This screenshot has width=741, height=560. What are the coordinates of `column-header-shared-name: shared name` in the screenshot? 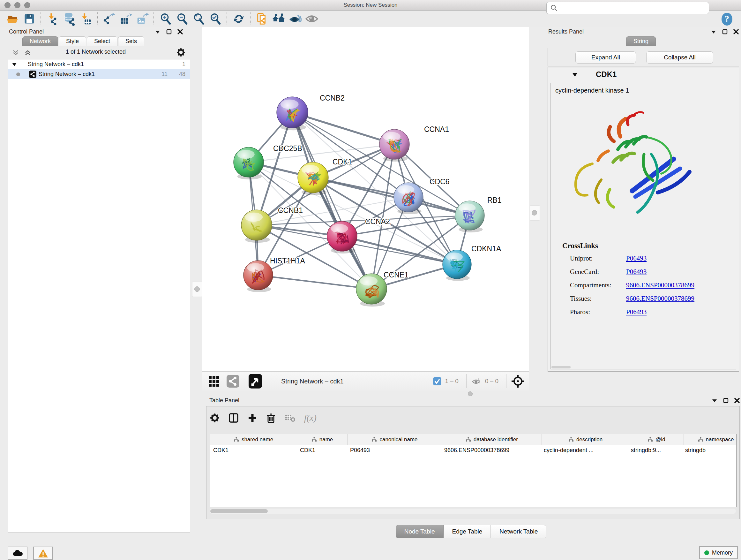 It's located at (254, 440).